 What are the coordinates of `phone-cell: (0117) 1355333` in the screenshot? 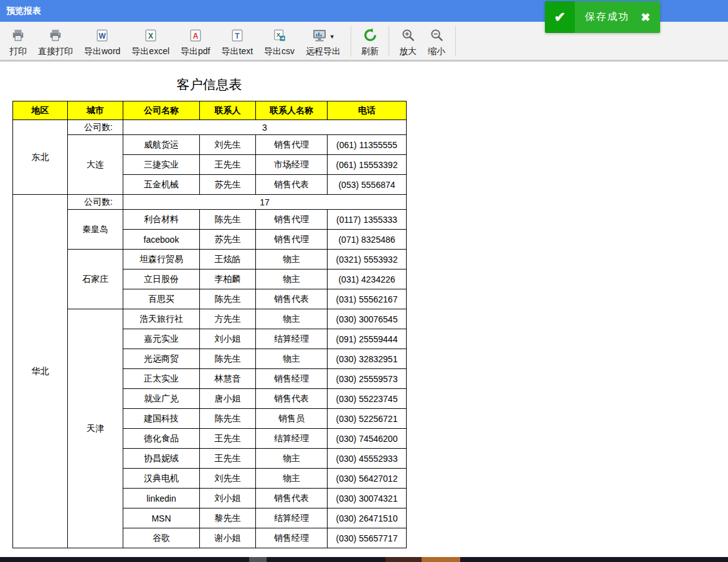 It's located at (367, 220).